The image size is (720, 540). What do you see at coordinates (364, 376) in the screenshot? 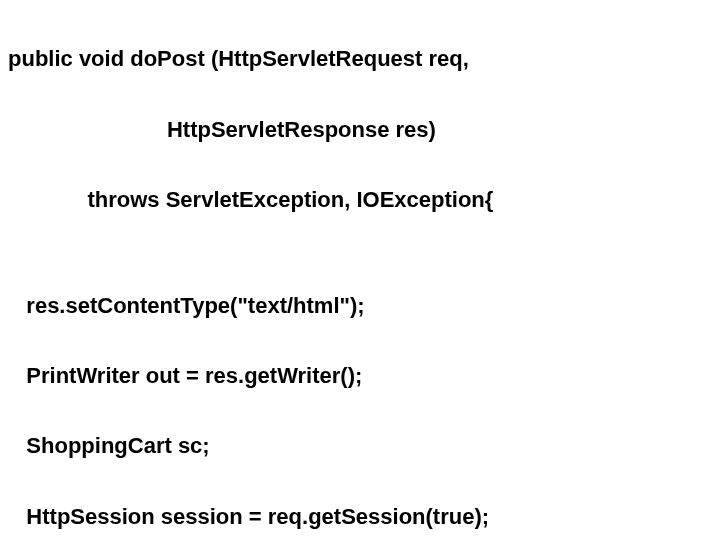
I see `code-line: PrintWriter out = res.getWriter();` at bounding box center [364, 376].